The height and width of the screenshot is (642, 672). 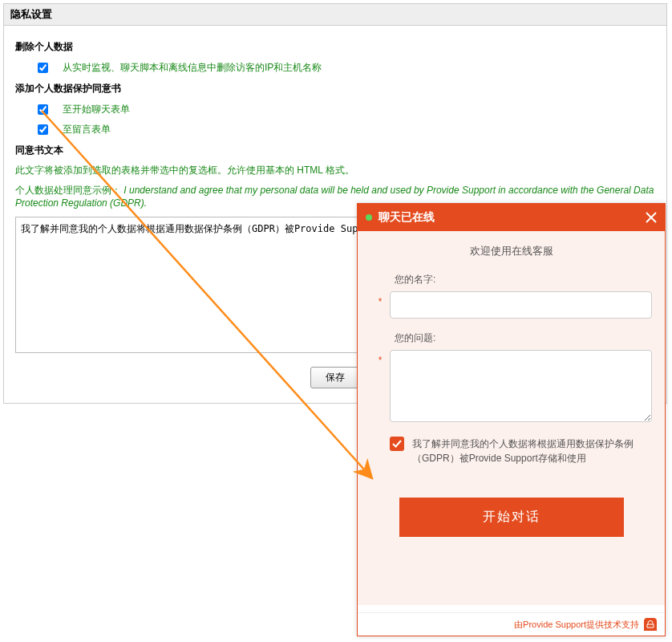 I want to click on delete-checkbox, so click(x=43, y=67).